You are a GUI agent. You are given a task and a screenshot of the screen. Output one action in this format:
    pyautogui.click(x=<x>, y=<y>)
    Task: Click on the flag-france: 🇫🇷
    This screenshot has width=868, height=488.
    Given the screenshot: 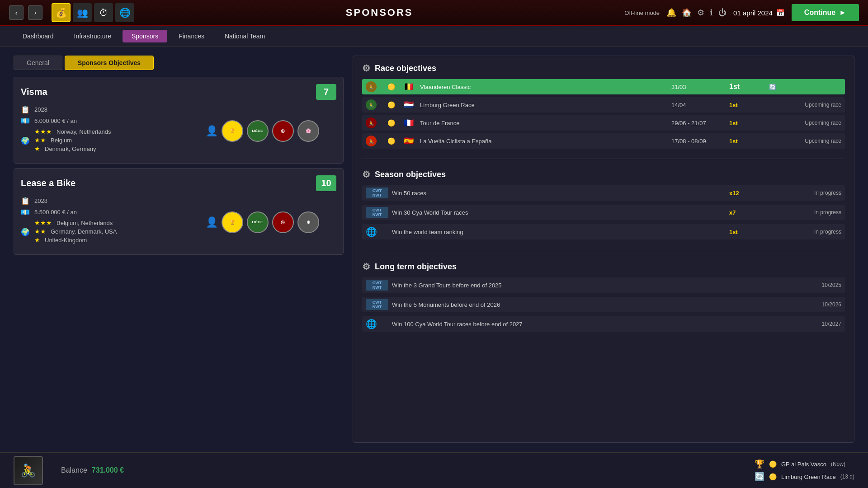 What is the action you would take?
    pyautogui.click(x=410, y=123)
    